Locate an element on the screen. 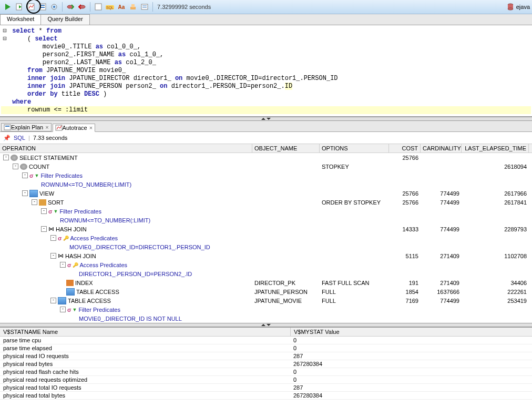 The image size is (532, 417). plan-row: DIRECTOR1_.PERSON_ID=PERSON2_.ID is located at coordinates (266, 273).